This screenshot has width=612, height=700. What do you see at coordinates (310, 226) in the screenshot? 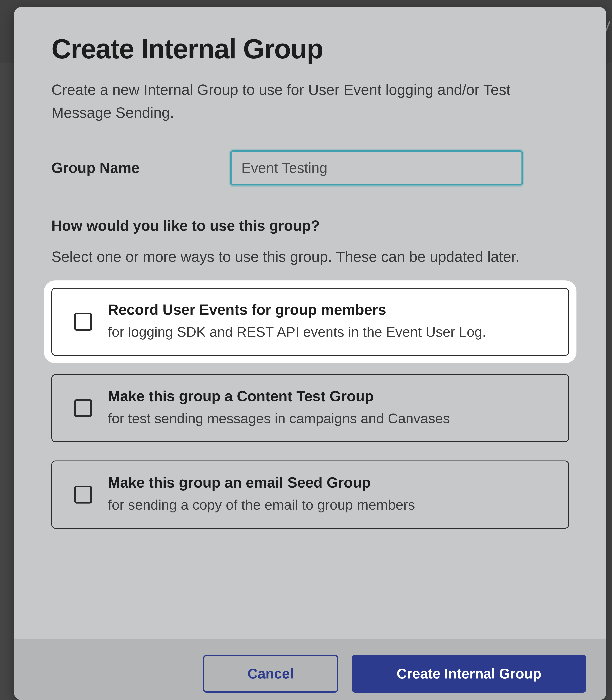
I see `usage-question: How would you like to use this group?` at bounding box center [310, 226].